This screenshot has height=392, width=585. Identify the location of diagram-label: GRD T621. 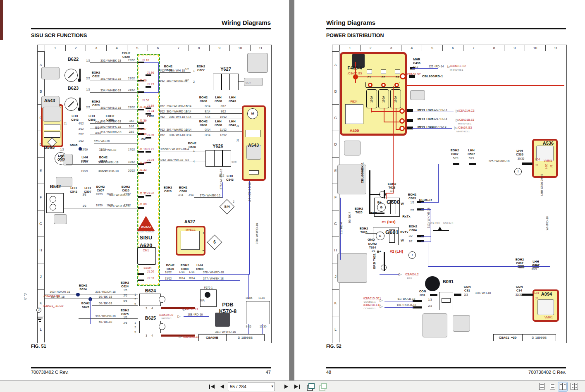
(375, 261).